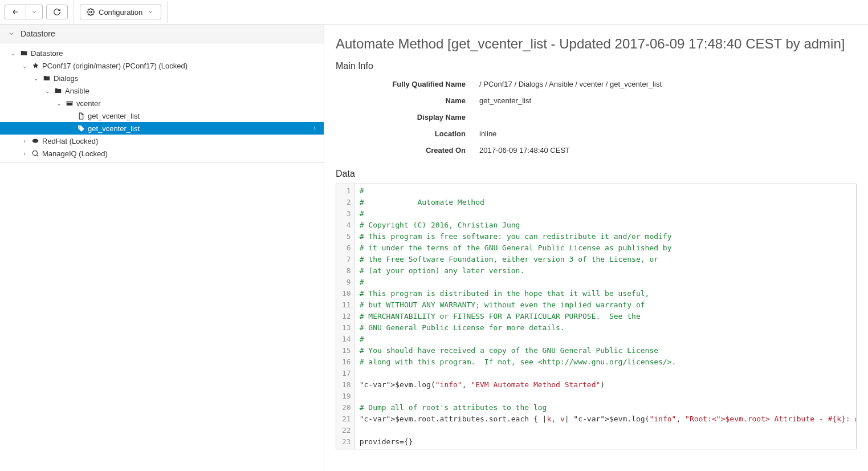 The height and width of the screenshot is (471, 868). I want to click on info-row-name: Name get_vcenter_list, so click(596, 100).